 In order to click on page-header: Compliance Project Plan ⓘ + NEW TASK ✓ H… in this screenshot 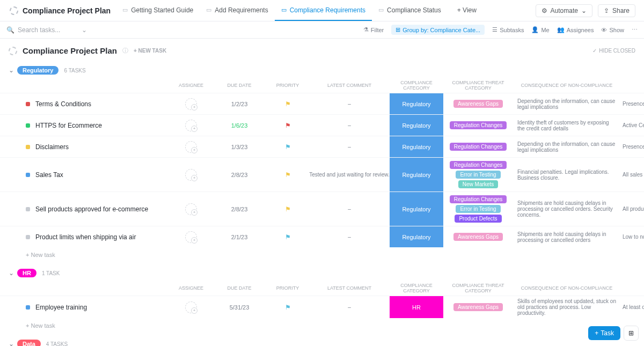, I will do `click(322, 49)`.